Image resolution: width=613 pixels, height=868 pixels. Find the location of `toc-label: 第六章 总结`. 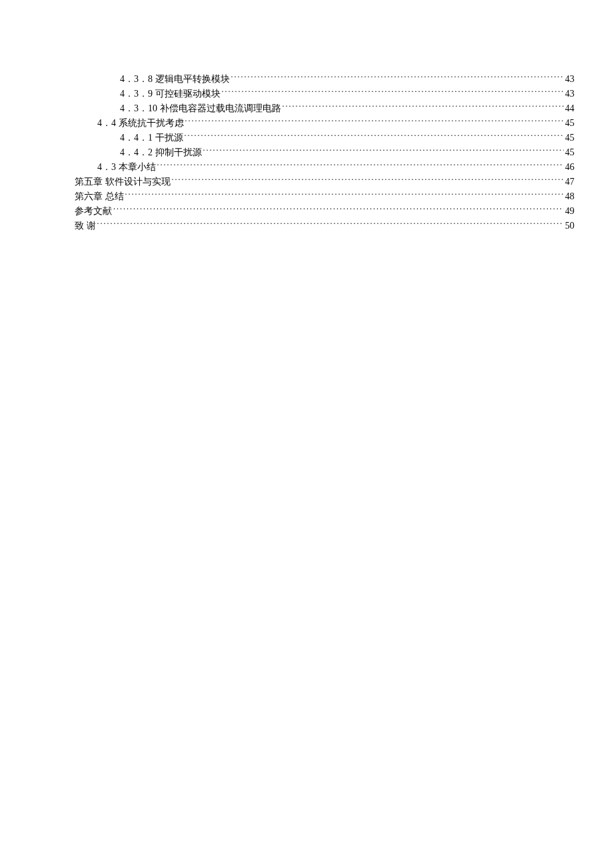

toc-label: 第六章 总结 is located at coordinates (99, 197).